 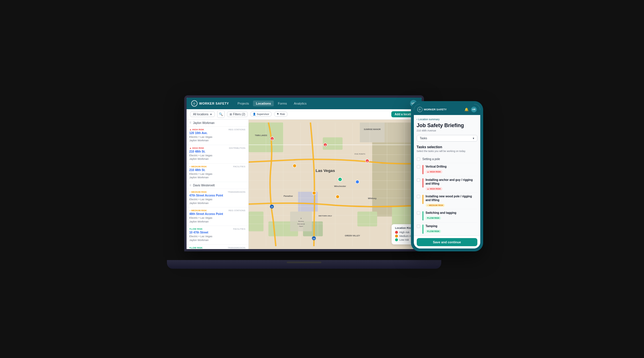 I want to click on phone-footer: Save and continue, so click(x=447, y=242).